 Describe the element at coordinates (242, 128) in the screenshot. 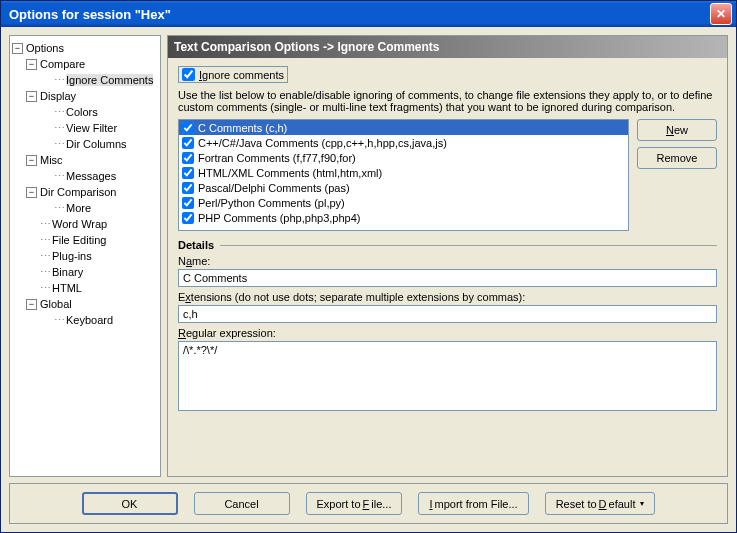

I see `list-item-label: C Comments (c,h)` at that location.